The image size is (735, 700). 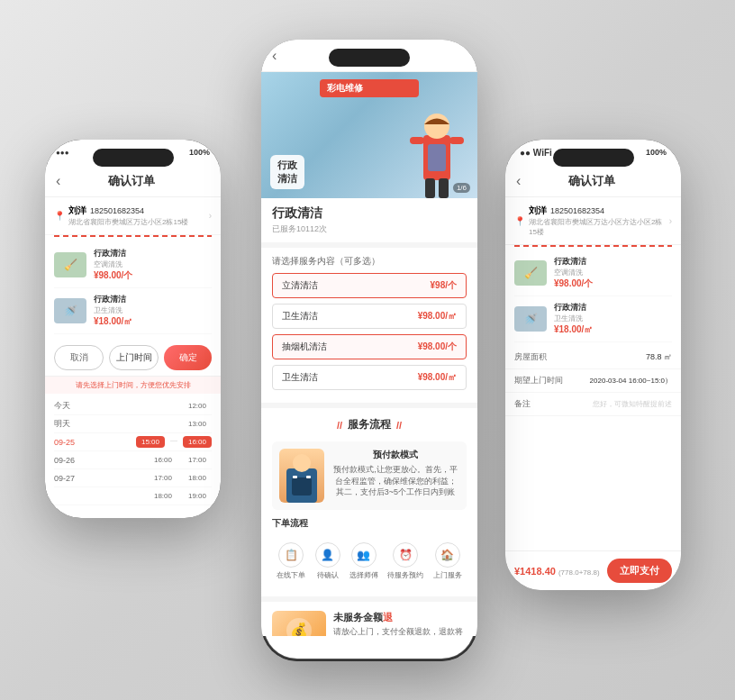 I want to click on service-info-1-left: 行政清洁 空调清洗 ¥98.00/个, so click(x=153, y=265).